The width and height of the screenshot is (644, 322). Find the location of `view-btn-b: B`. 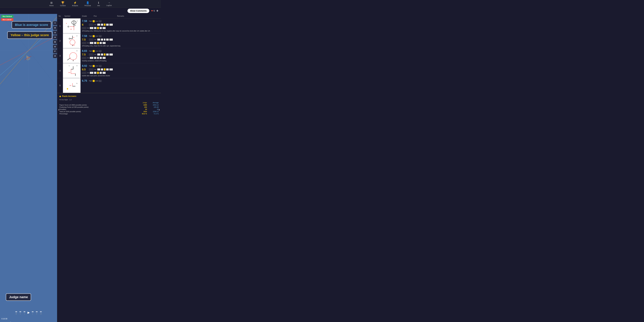

view-btn-b: B is located at coordinates (55, 42).